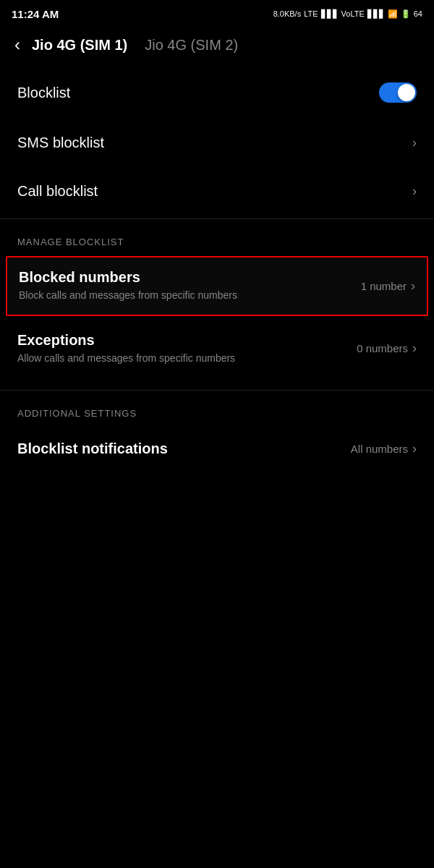 This screenshot has width=434, height=868. I want to click on status-icons: 8.0KB/s LTE ▋▋▋ VoLTE ▋▋▋ 📶 🔋 64, so click(348, 14).